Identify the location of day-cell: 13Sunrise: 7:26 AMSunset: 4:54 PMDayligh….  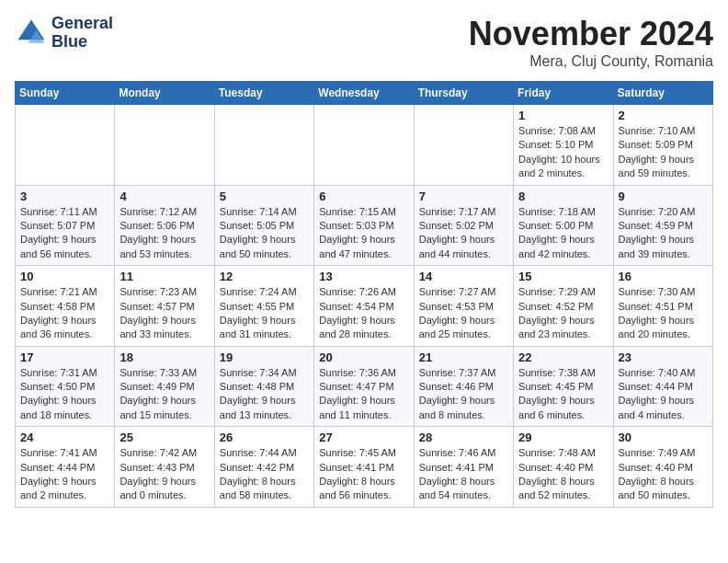
(364, 306).